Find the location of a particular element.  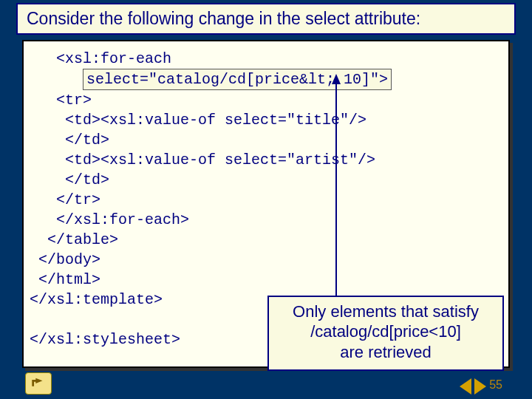

return-button is located at coordinates (38, 383).